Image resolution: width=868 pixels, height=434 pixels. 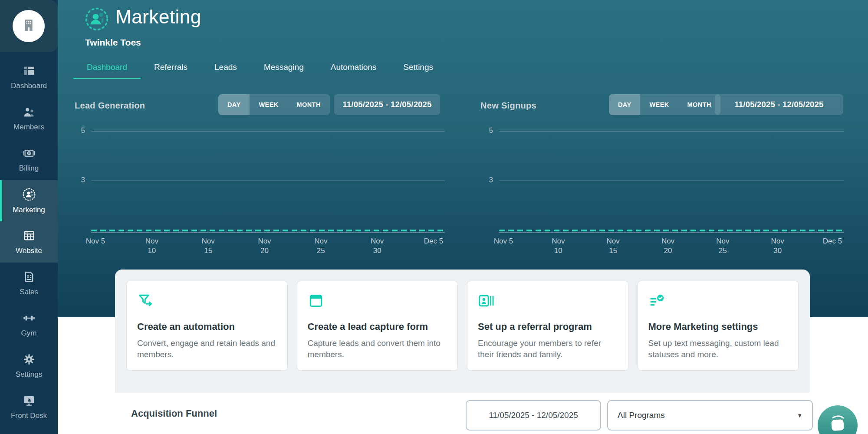 What do you see at coordinates (145, 306) in the screenshot?
I see `automation-funnel-icon` at bounding box center [145, 306].